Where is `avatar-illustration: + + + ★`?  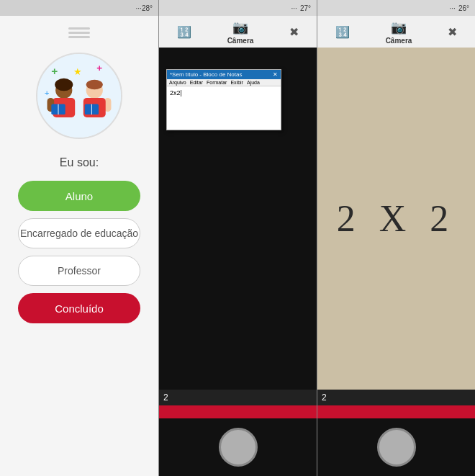
avatar-illustration: + + + ★ is located at coordinates (79, 96).